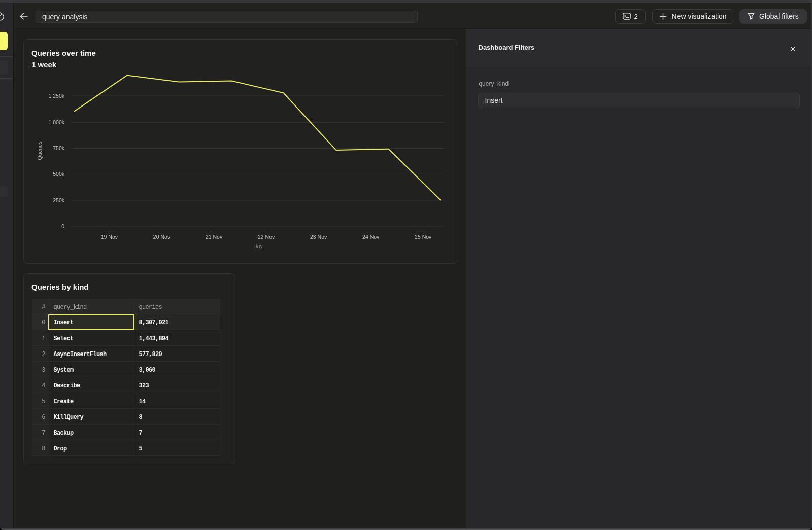 The width and height of the screenshot is (812, 530). I want to click on svg-text: 21 Nov, so click(214, 237).